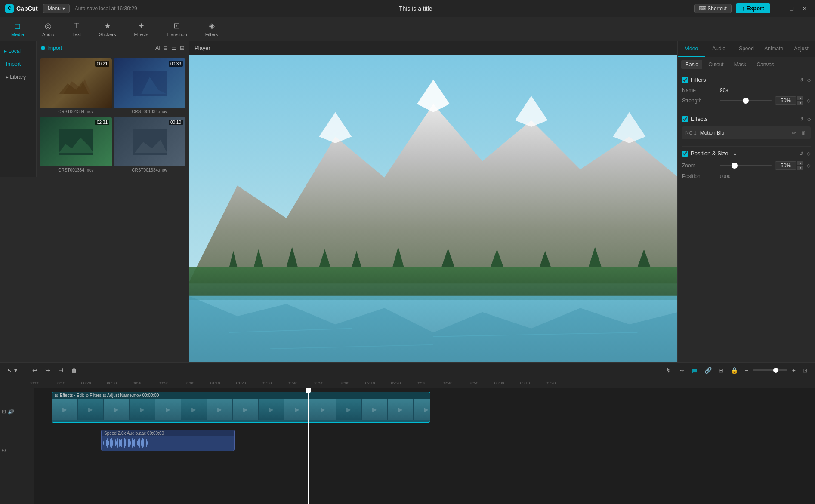  I want to click on maximize-button: □, so click(792, 9).